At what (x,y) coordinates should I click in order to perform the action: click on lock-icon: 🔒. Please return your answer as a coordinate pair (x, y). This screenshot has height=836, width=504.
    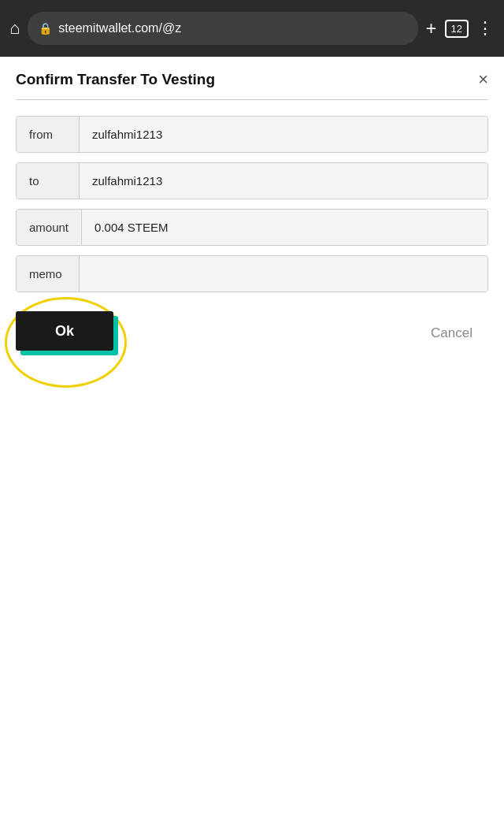
    Looking at the image, I should click on (46, 28).